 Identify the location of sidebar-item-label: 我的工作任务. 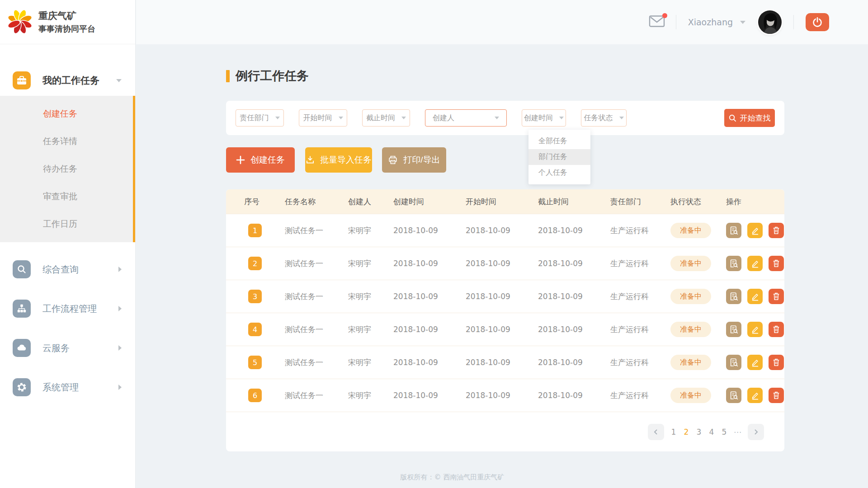
(71, 80).